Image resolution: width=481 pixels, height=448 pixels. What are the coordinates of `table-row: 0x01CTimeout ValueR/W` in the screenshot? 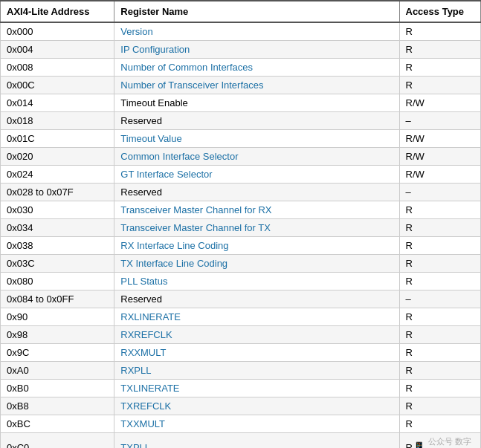 It's located at (241, 139).